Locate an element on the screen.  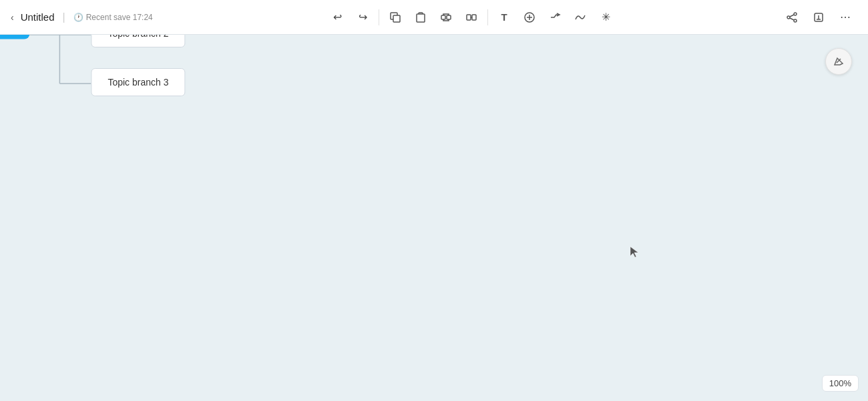
cursor-indicator is located at coordinates (634, 252).